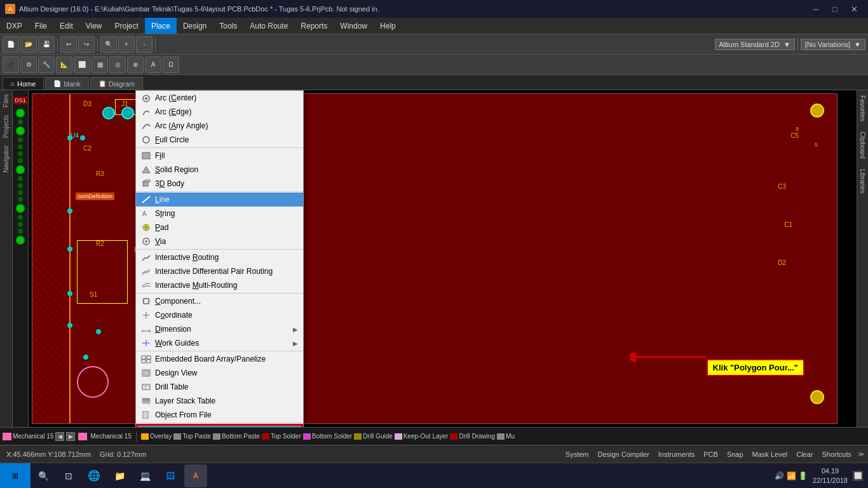 Image resolution: width=868 pixels, height=488 pixels. What do you see at coordinates (220, 329) in the screenshot?
I see `menu-dimension: Dimension ▶` at bounding box center [220, 329].